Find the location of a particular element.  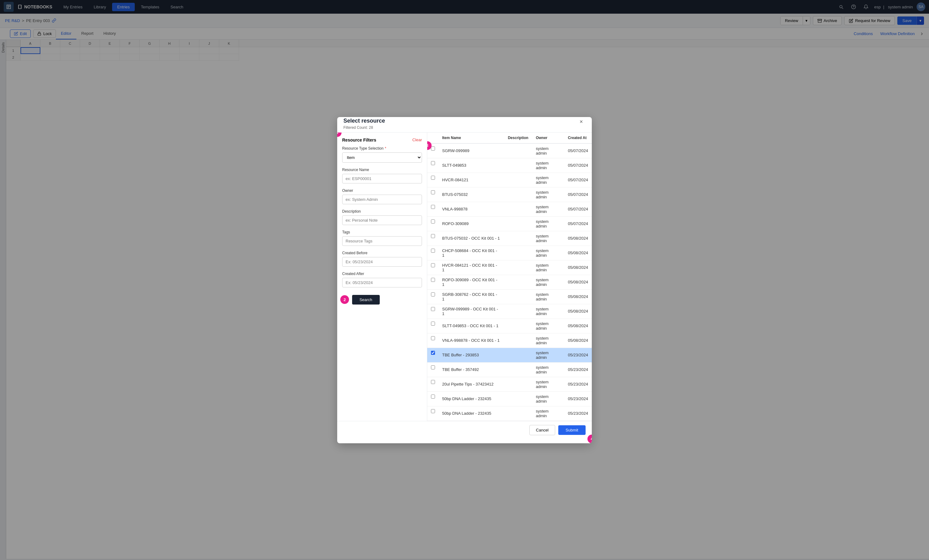

table-row: SGRW-099989 system admin 05/07/2024 is located at coordinates (510, 151).